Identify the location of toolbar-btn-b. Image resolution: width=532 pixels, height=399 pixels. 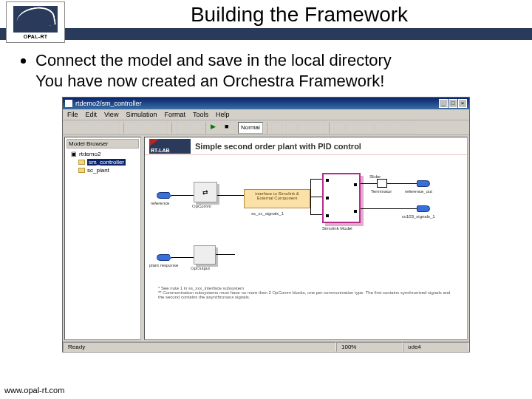
(291, 128).